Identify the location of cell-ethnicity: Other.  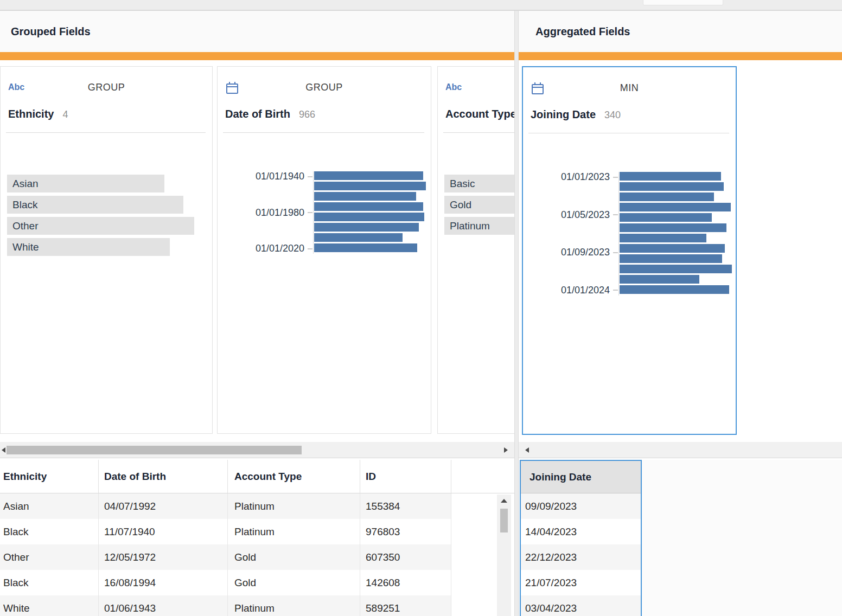
(49, 557).